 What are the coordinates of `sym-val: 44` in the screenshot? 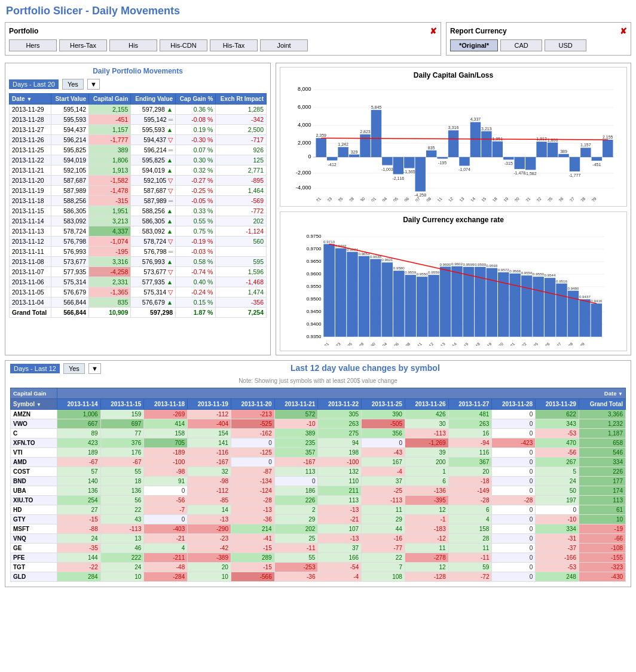 It's located at (384, 529).